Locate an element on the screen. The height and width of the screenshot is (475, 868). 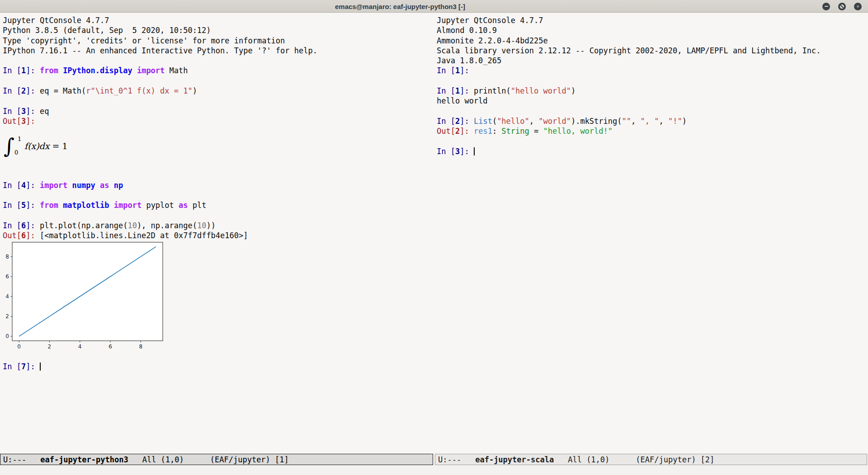
code-token: Math is located at coordinates (176, 71).